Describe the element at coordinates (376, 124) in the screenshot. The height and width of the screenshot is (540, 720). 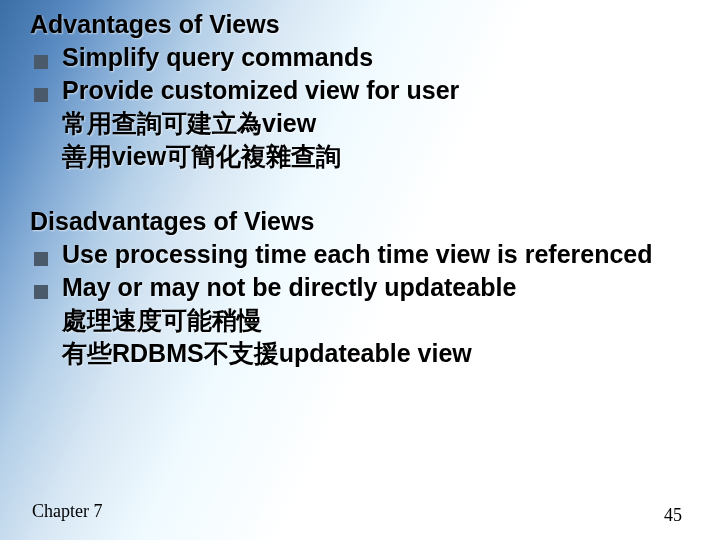
I see `sub-text: 常用查詢可建立為view` at that location.